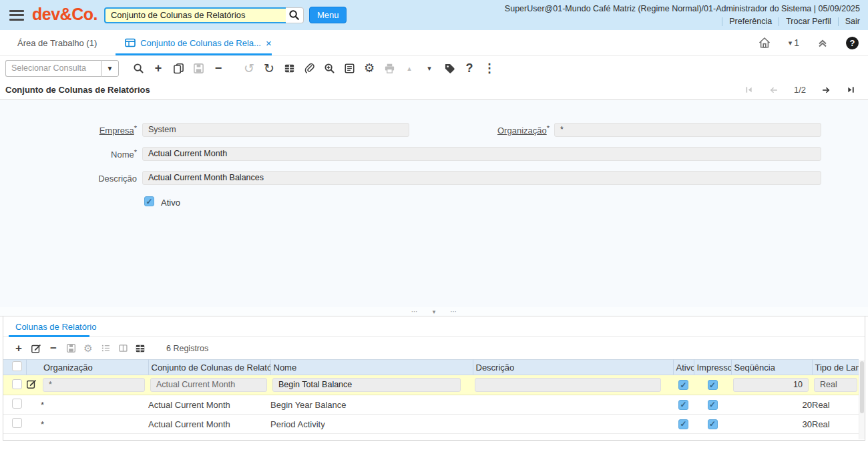  I want to click on cell-sequencia: 20, so click(772, 405).